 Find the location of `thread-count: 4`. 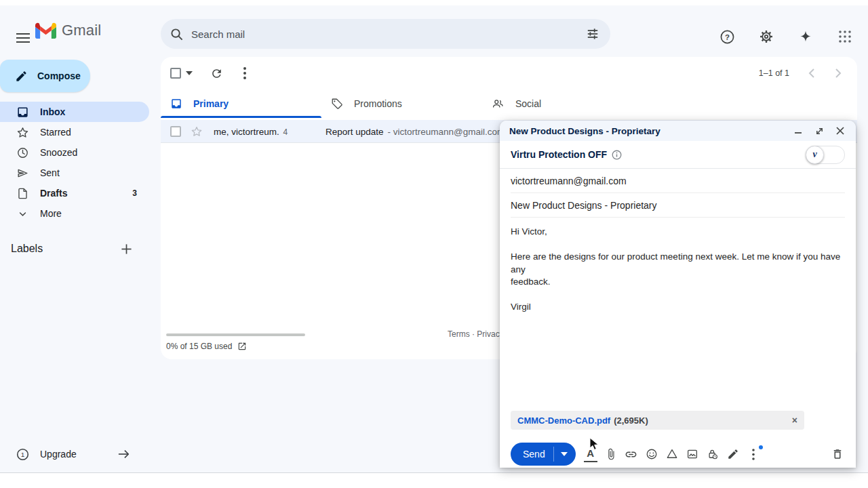

thread-count: 4 is located at coordinates (286, 132).